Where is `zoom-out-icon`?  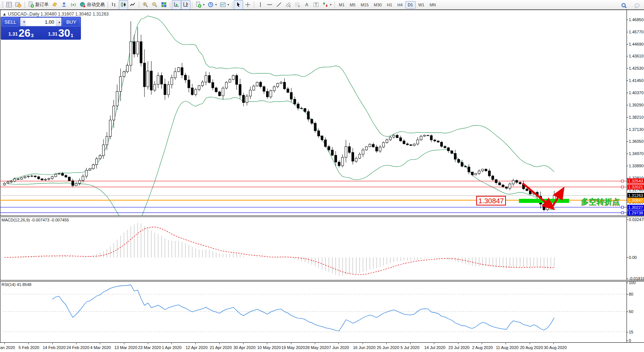 zoom-out-icon is located at coordinates (154, 4).